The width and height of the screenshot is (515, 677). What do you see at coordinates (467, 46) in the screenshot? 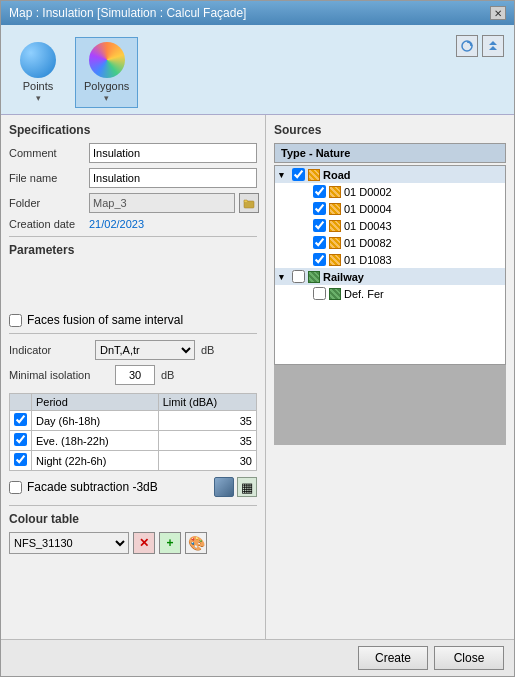
I see `refresh-button` at bounding box center [467, 46].